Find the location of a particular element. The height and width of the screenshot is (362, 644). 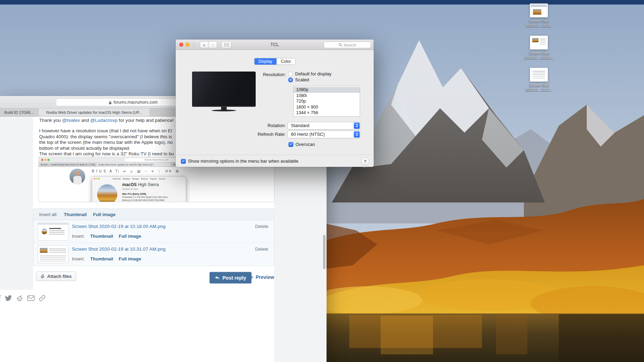

prefs-titlebar: ‹ › TCL Search is located at coordinates (275, 45).